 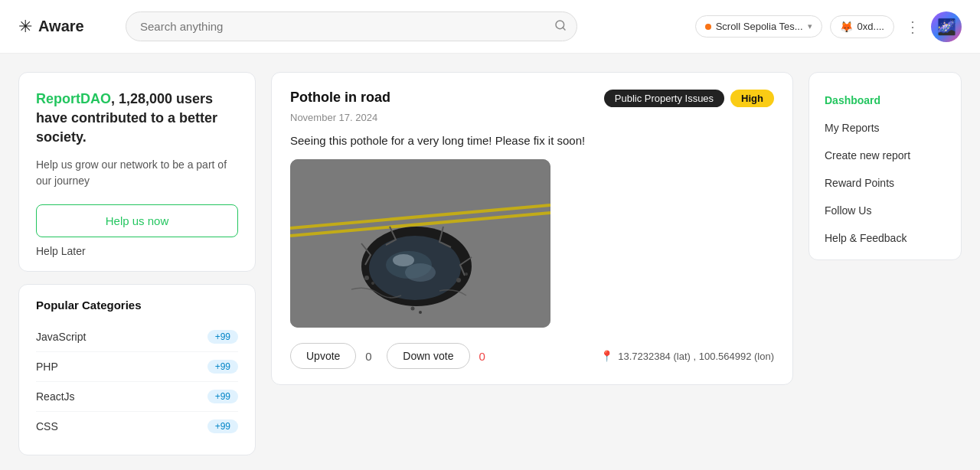 I want to click on cta-card: ReportDAO, 1,28,000 users have contribut…, so click(x=137, y=171).